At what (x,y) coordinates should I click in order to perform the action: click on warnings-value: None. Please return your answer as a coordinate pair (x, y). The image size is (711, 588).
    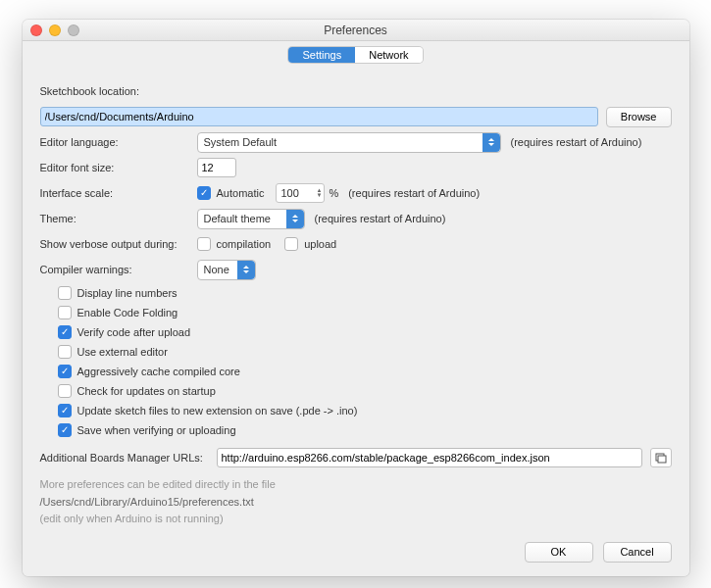
    Looking at the image, I should click on (217, 270).